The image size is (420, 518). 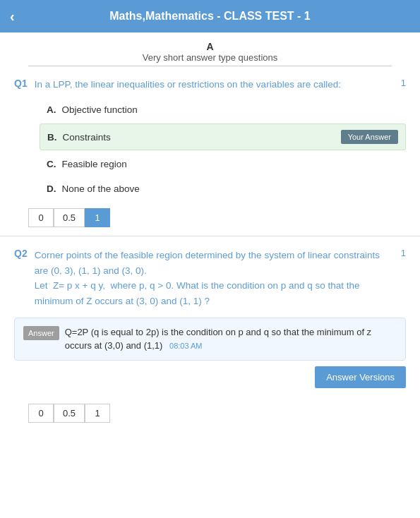 What do you see at coordinates (52, 137) in the screenshot?
I see `q1-option-b-label: B.` at bounding box center [52, 137].